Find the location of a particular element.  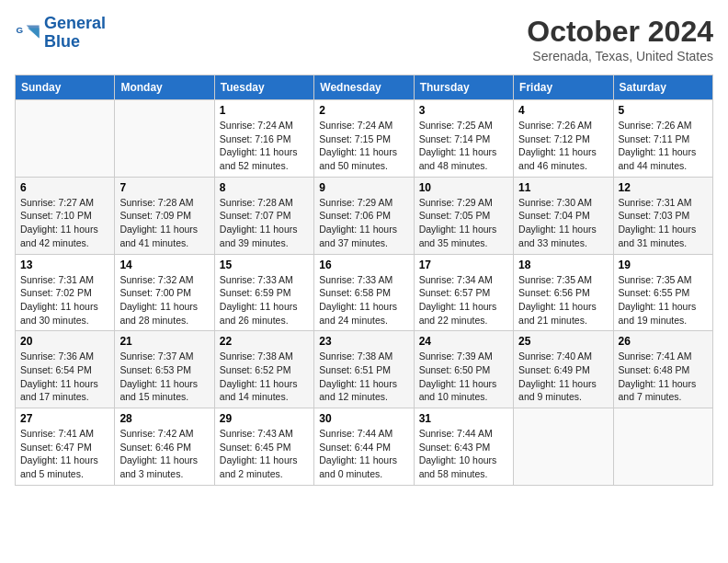

day-number: 20 is located at coordinates (64, 341).